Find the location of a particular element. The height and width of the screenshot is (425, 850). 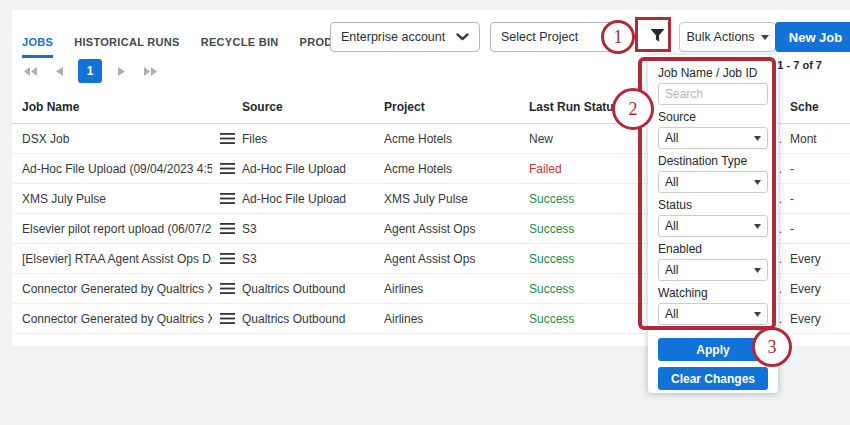

filter-field: Enabled All is located at coordinates (713, 262).